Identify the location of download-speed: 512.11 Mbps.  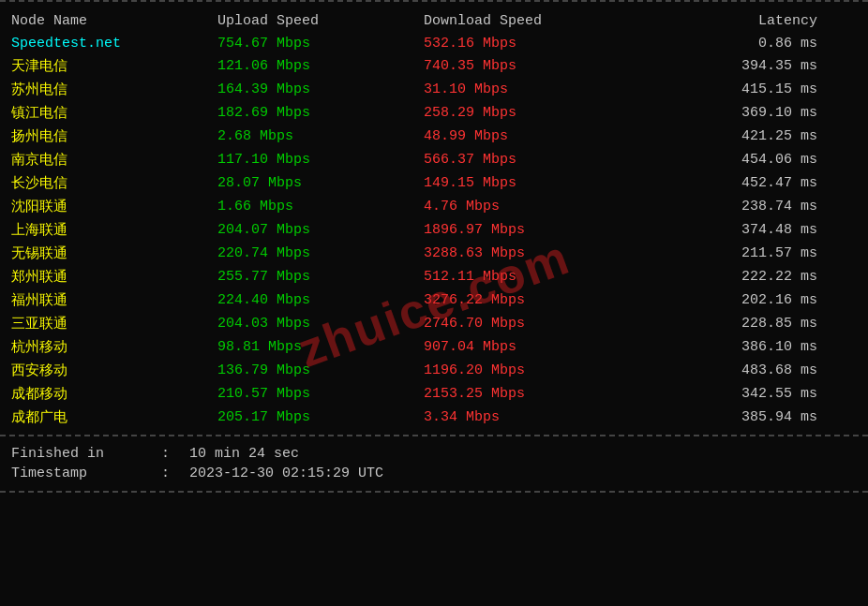
(536, 277).